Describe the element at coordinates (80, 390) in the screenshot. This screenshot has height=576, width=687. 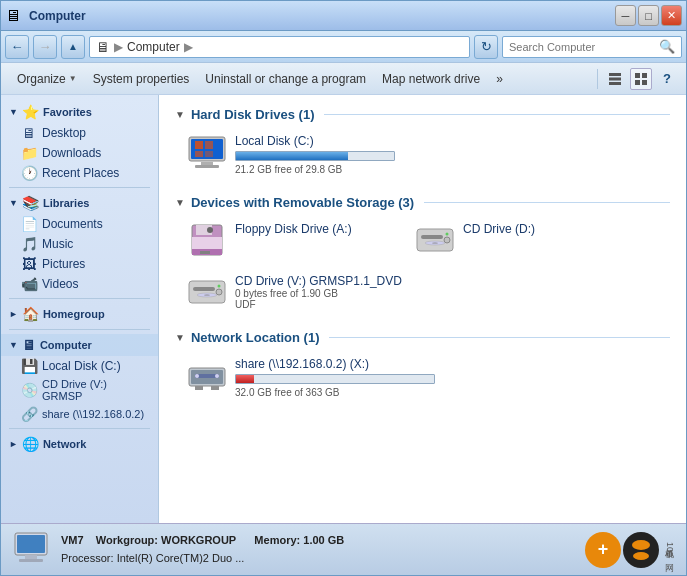
I see `sidebar-item-cd-drive: 💿 CD Drive (V:) GRMSP` at that location.